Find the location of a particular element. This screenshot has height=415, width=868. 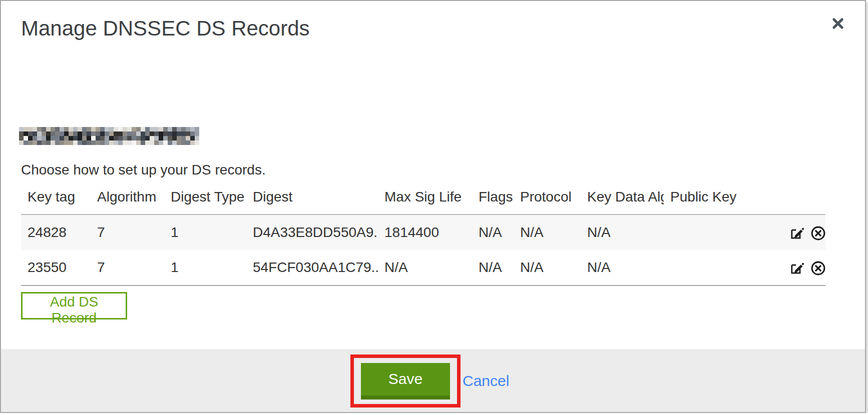

cell-key-tag: 23550 is located at coordinates (56, 268).